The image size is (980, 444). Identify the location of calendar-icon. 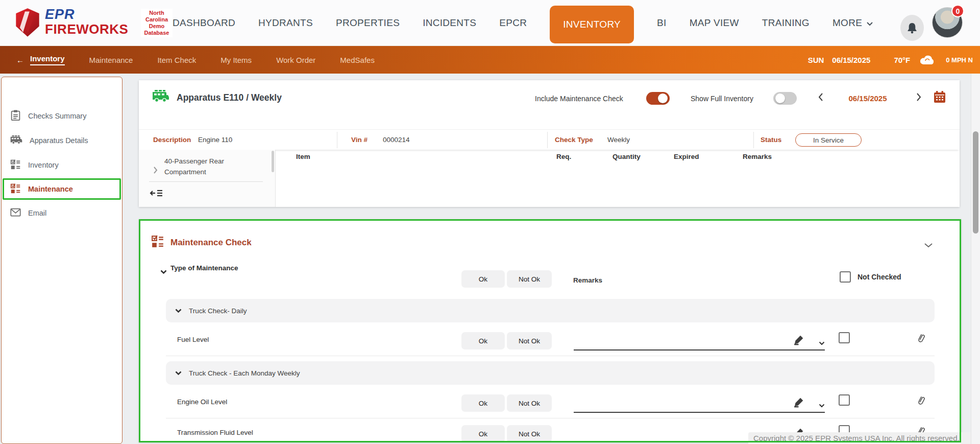
(940, 98).